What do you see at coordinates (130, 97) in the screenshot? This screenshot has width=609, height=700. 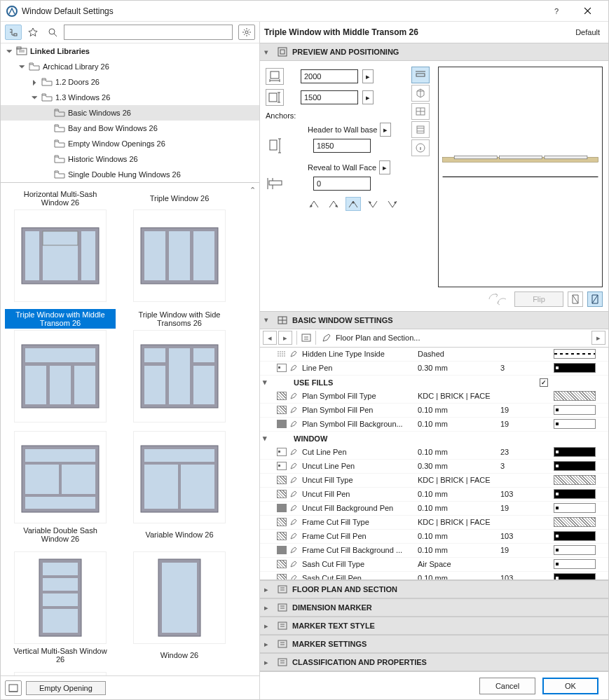 I see `tree-item: ⏷ 1.3 Windows 26` at bounding box center [130, 97].